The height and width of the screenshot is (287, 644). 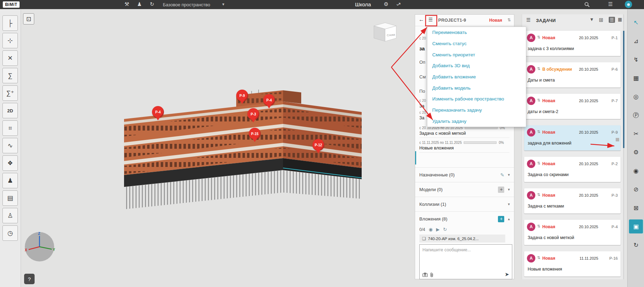 What do you see at coordinates (10, 198) in the screenshot?
I see `shared-folder-icon: ▤` at bounding box center [10, 198].